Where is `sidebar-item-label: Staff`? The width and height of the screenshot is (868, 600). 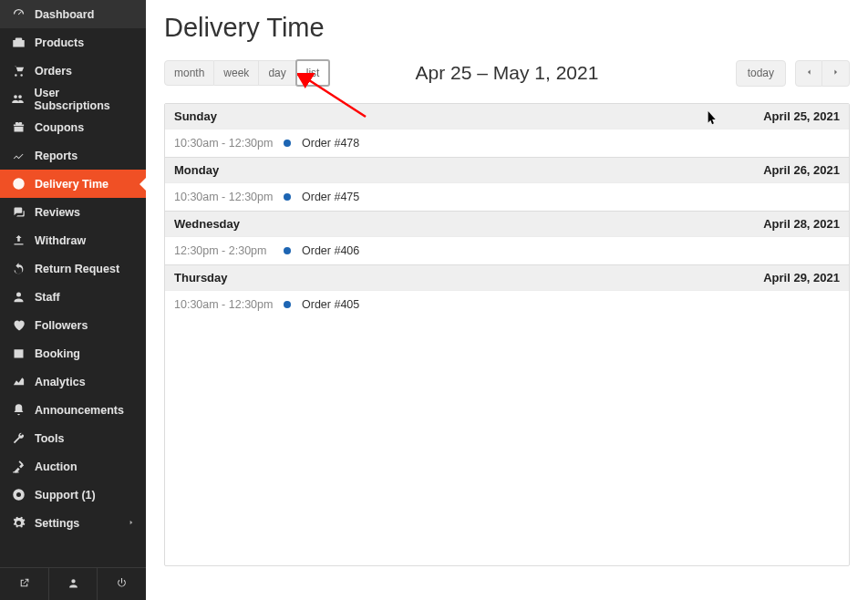 sidebar-item-label: Staff is located at coordinates (47, 297).